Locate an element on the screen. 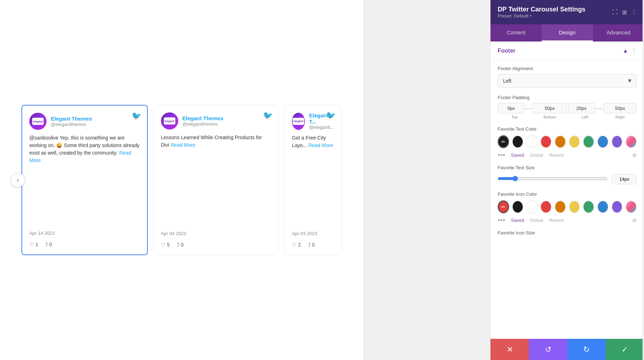  footer-alignment-wrapper: Left Center Right ▼ is located at coordinates (567, 81).